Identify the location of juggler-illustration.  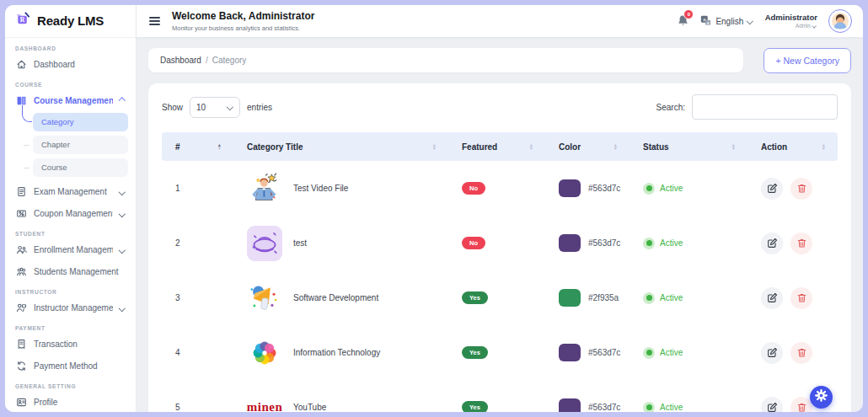
(265, 189).